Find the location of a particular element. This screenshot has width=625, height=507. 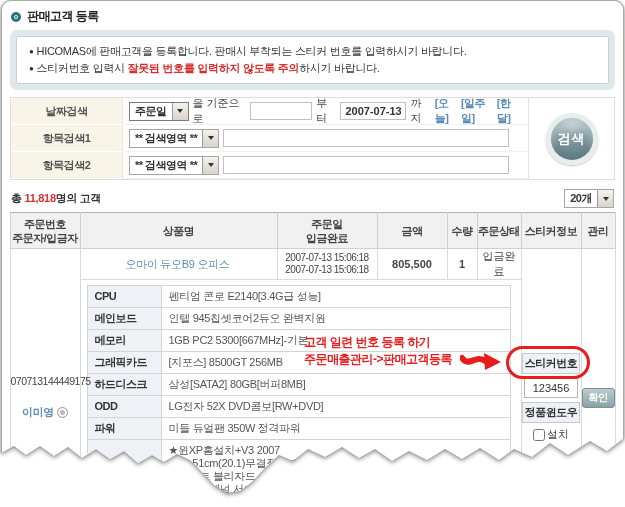

col-header-qty: 수량 is located at coordinates (462, 231).